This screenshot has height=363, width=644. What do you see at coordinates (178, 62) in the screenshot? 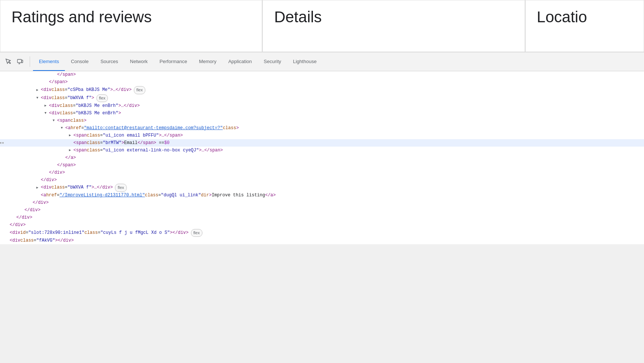
I see `devtools-tabs: Elements Console Sources Network Perform…` at bounding box center [178, 62].